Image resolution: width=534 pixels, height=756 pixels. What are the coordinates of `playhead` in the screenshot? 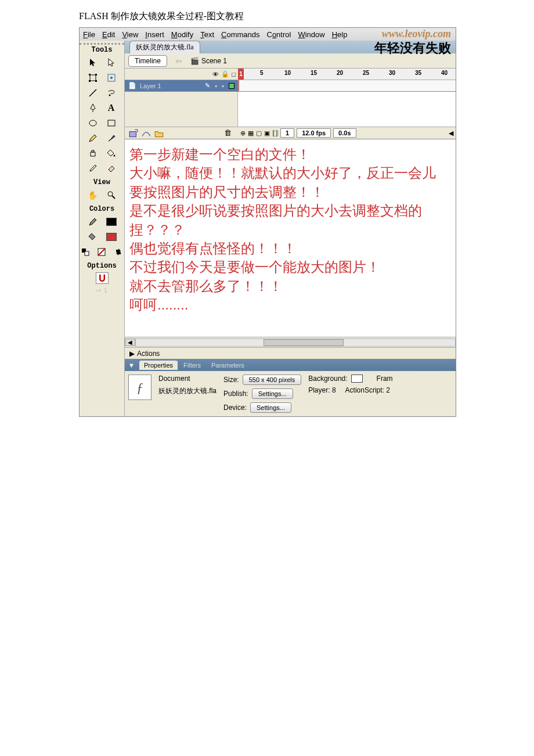 It's located at (239, 80).